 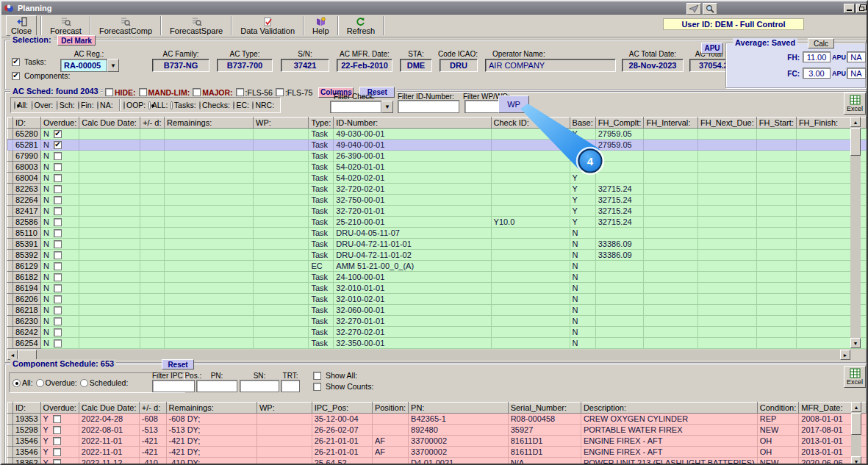 I want to click on radio-nrc, so click(x=253, y=106).